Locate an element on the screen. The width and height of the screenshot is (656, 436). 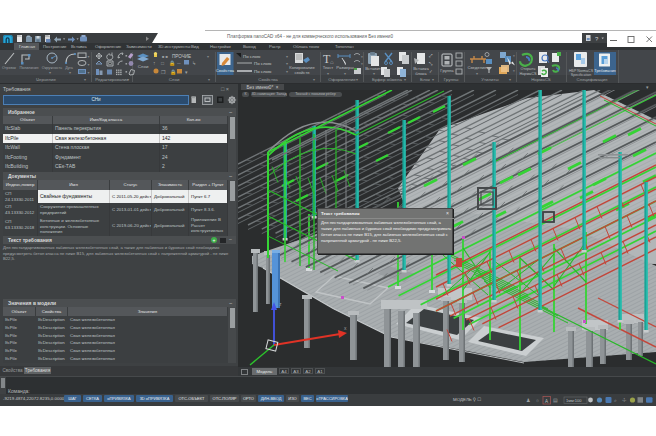
svg-text: Буфер обмена is located at coordinates (387, 80).